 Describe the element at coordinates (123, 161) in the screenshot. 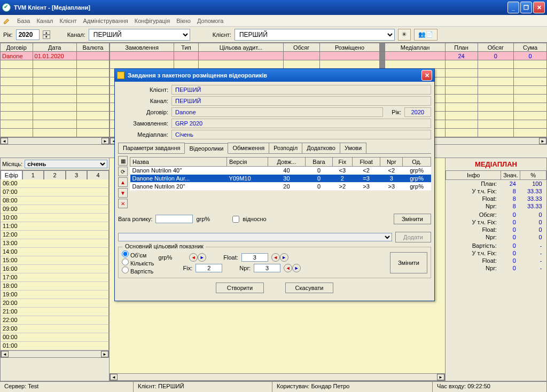

I see `grid-icon: ▦` at that location.